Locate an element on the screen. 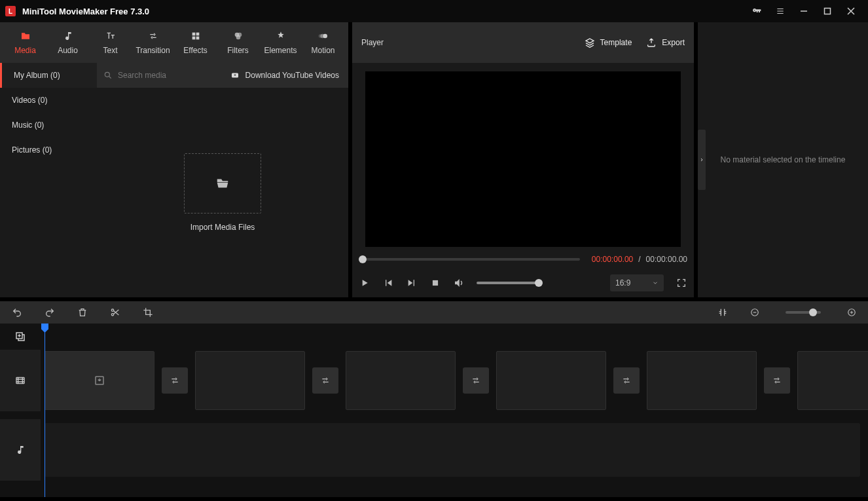 Image resolution: width=868 pixels, height=501 pixels. layers-icon is located at coordinates (590, 43).